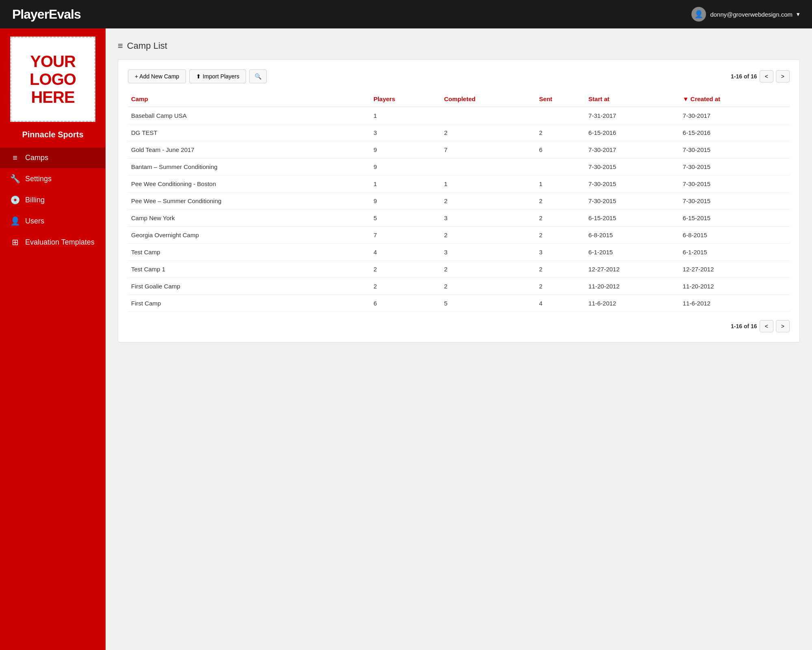 The height and width of the screenshot is (650, 812). Describe the element at coordinates (120, 46) in the screenshot. I see `page-header-icon: ≡` at that location.